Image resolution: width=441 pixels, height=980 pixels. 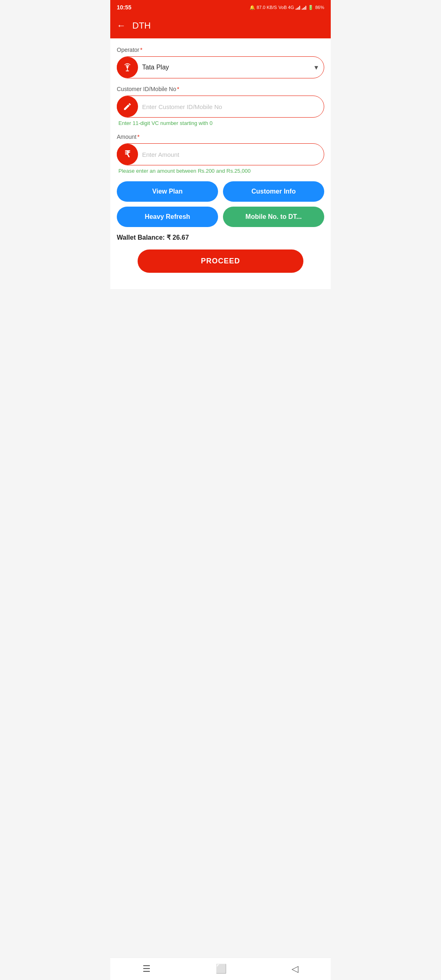 What do you see at coordinates (319, 67) in the screenshot?
I see `chevron-down-icon: ▾` at bounding box center [319, 67].